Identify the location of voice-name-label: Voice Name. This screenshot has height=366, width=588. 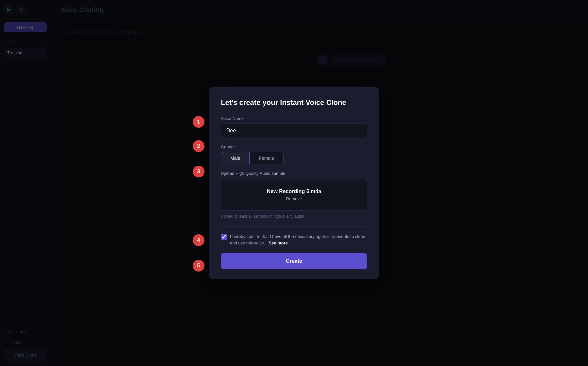
(294, 118).